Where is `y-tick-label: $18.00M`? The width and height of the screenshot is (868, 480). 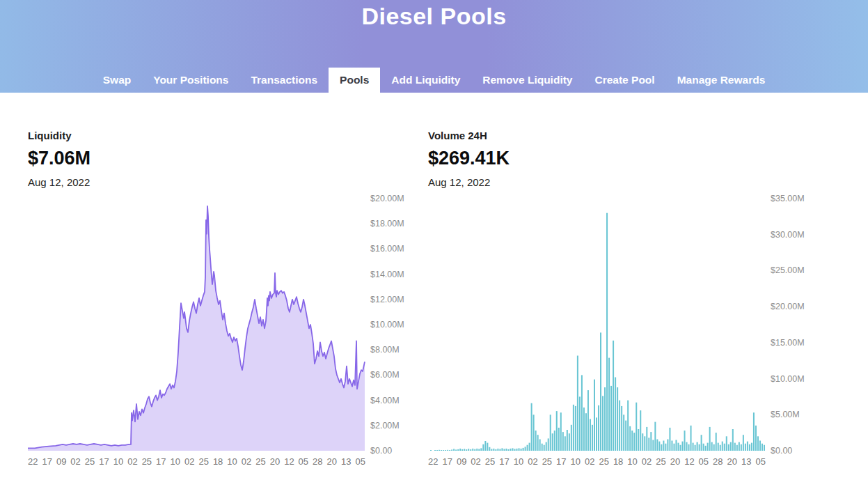
y-tick-label: $18.00M is located at coordinates (387, 224).